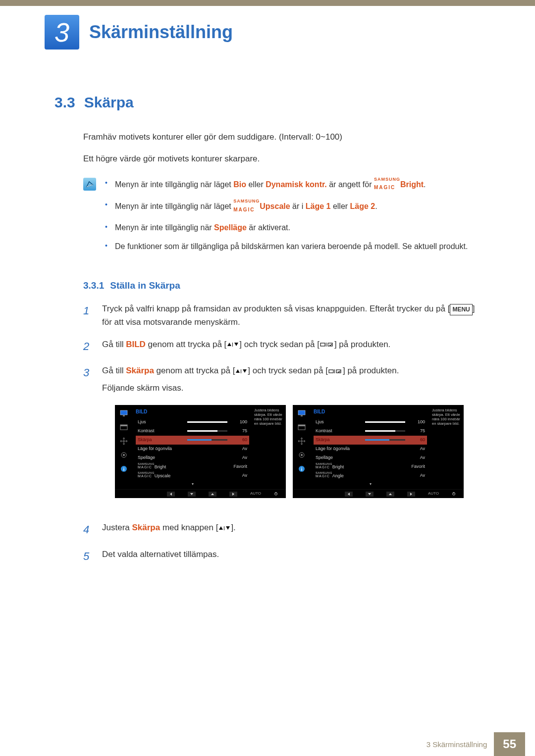  What do you see at coordinates (293, 228) in the screenshot?
I see `note-item-3: Menyn är inte tillgänglig när Spelläge ä…` at bounding box center [293, 228].